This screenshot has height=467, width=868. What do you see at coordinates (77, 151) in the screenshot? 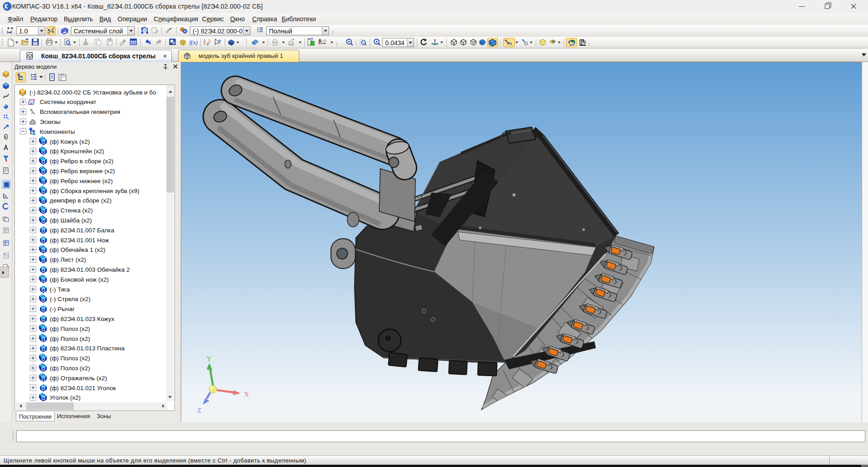
I see `svg-text: (ф) Кронштейн (x2)` at bounding box center [77, 151].